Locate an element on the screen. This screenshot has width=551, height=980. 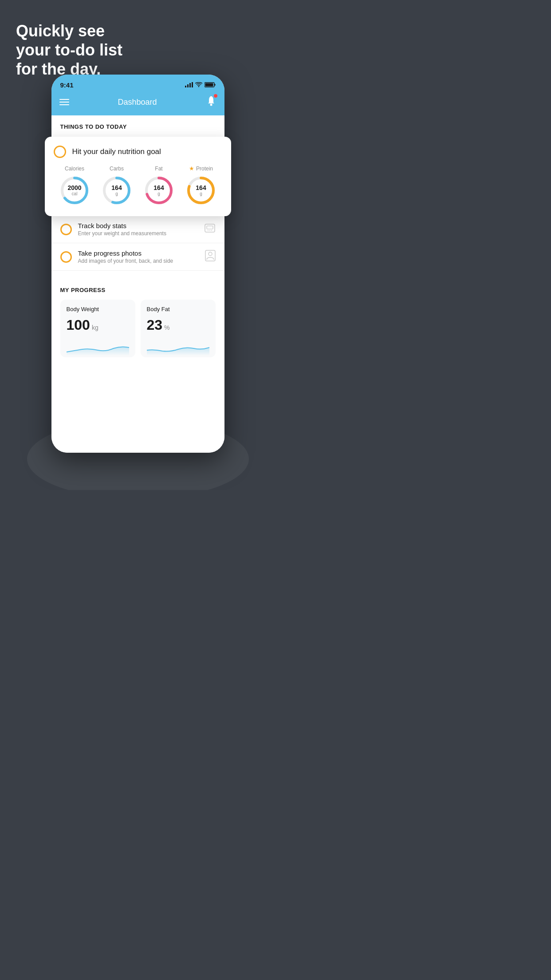
calories-donut: 2000 cal is located at coordinates (75, 190).